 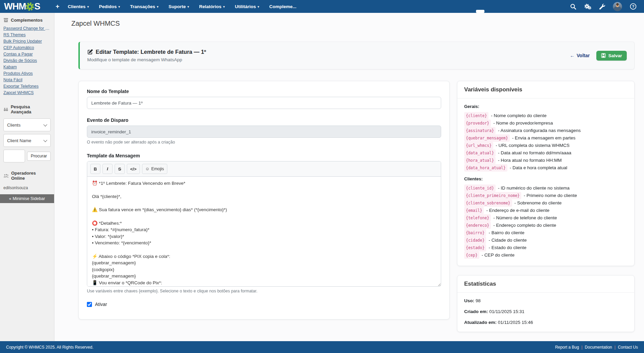 I want to click on variable-code: {quebrar_mensagem}, so click(x=487, y=138).